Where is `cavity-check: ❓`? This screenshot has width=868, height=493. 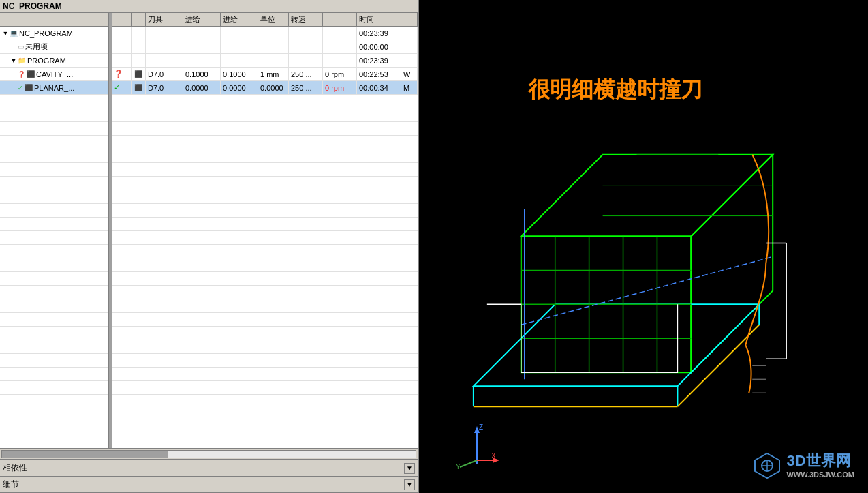
cavity-check: ❓ is located at coordinates (22, 74).